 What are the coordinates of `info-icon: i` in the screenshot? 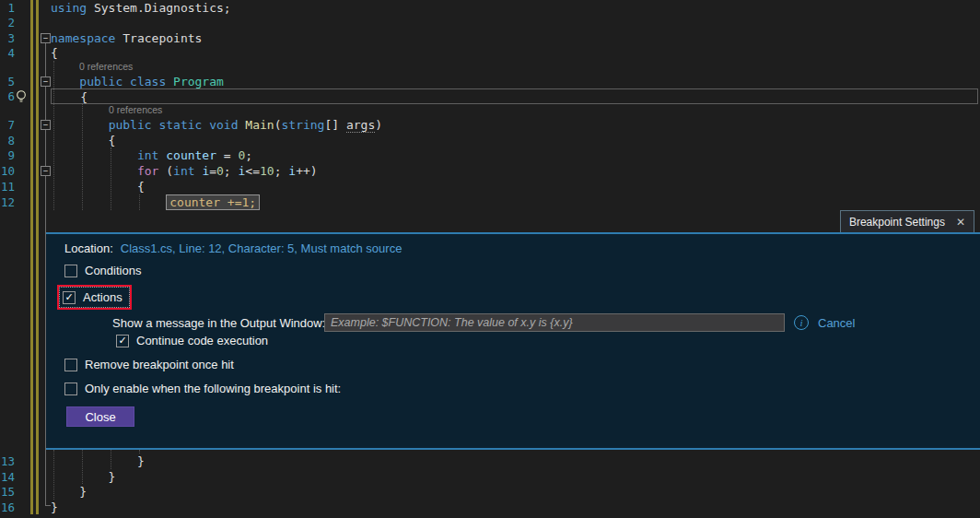 It's located at (801, 323).